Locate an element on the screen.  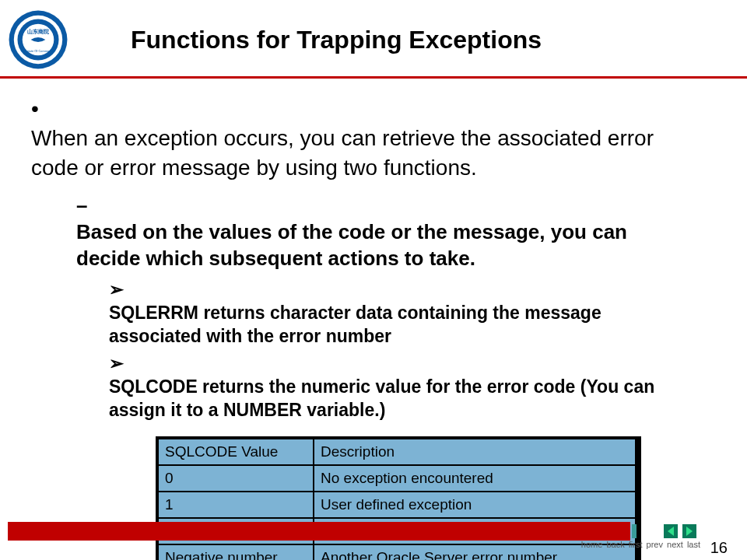
page-number: 16 is located at coordinates (719, 548).